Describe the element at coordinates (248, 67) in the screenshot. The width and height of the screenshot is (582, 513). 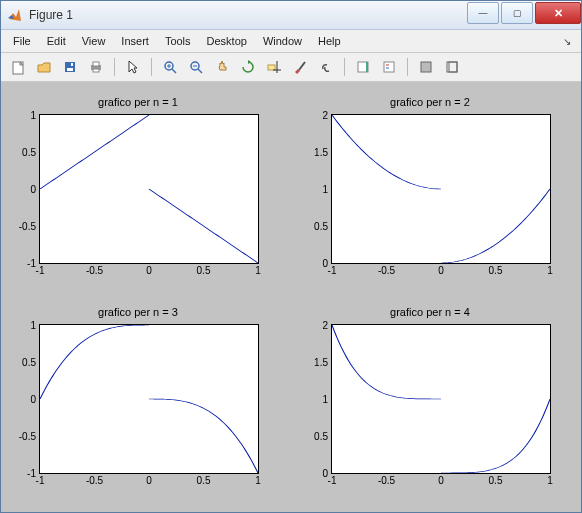
I see `rotate-icon` at that location.